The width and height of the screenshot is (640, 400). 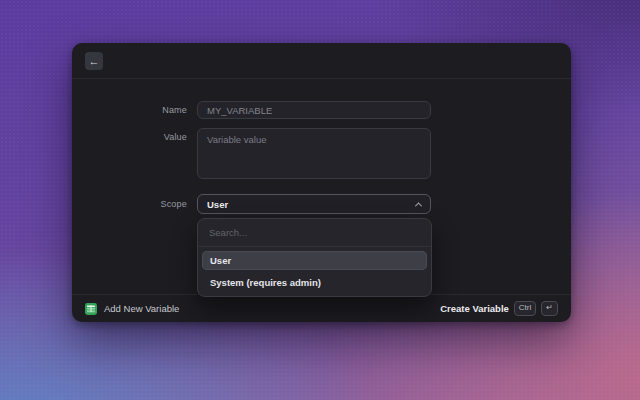 I want to click on option-label: User, so click(x=220, y=260).